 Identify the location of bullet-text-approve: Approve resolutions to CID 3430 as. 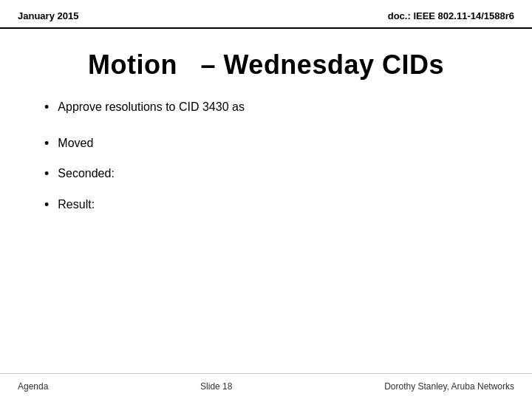
(151, 107).